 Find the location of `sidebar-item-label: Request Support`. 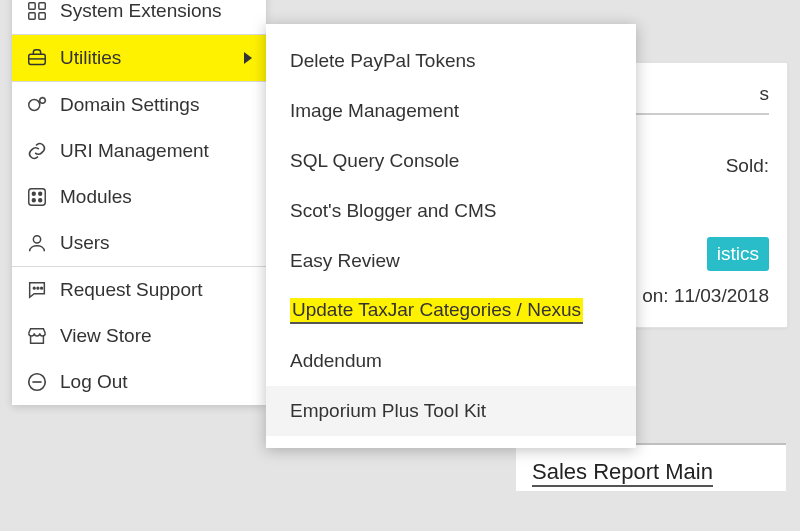

sidebar-item-label: Request Support is located at coordinates (156, 290).